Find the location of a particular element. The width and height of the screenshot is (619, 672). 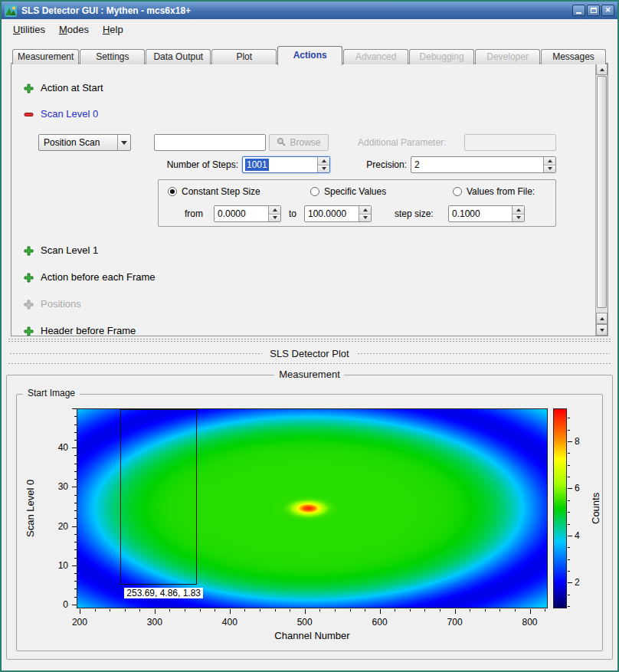

measurement-group-title: Measurement is located at coordinates (310, 374).